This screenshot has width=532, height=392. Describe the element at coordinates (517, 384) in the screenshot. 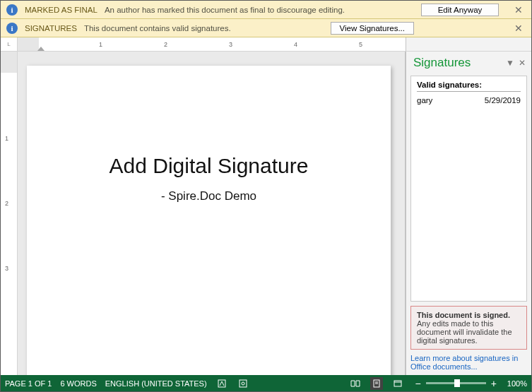

I see `zoom-level: 100%` at that location.